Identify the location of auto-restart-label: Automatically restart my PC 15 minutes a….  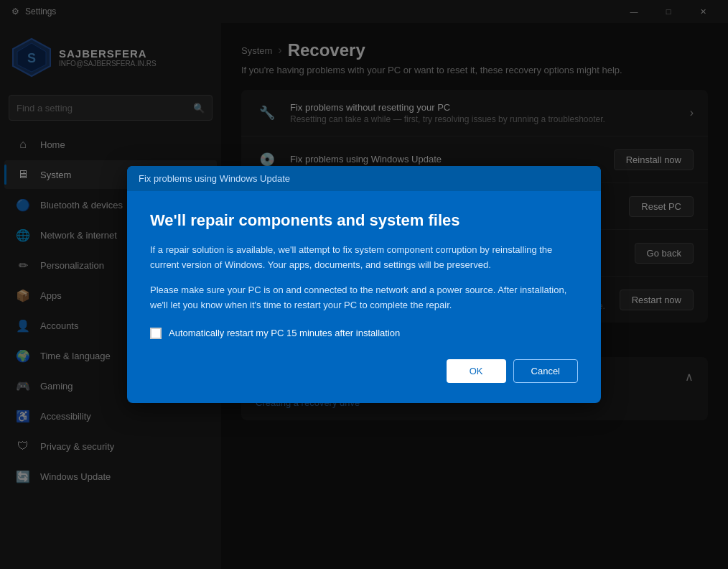
(284, 333).